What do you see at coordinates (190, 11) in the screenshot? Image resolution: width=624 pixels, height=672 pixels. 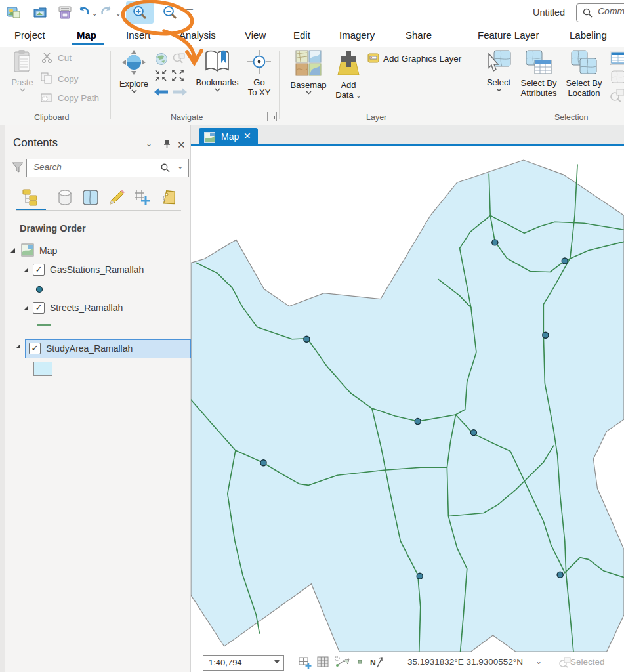 I see `customize-toolbar-icon: —⌄` at bounding box center [190, 11].